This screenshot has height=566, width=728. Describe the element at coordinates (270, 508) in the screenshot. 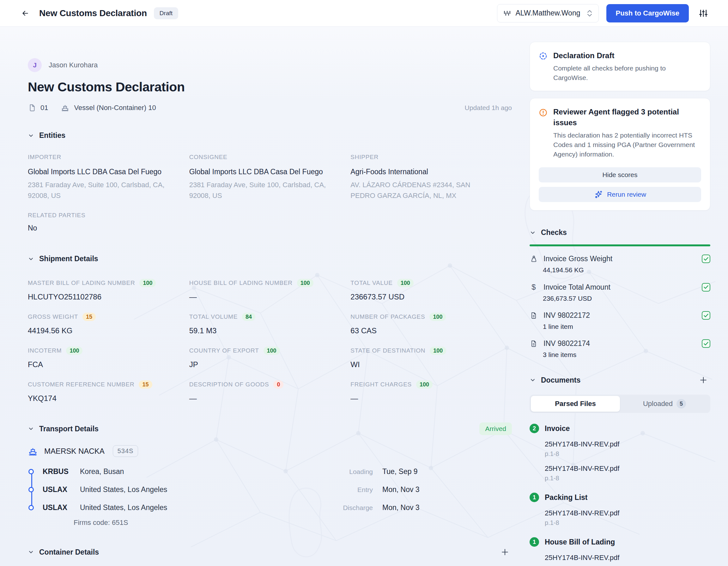

I see `stop-row-discharge: USLAX United States, Los Angeles Dischar…` at that location.